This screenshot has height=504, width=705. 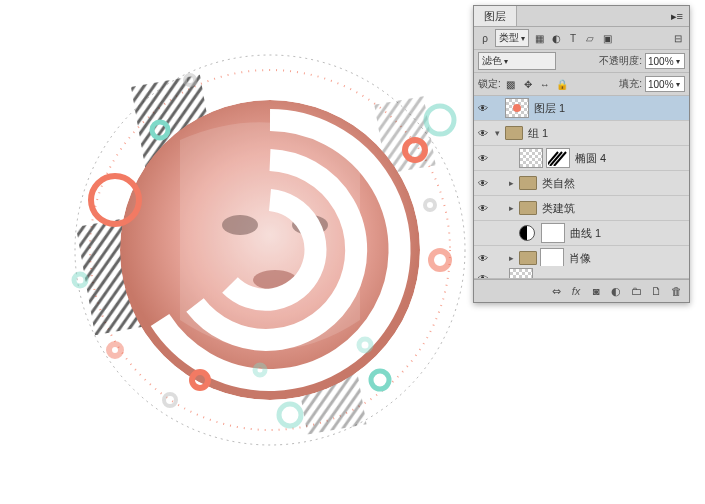 I want to click on layer-row: 👁▸类自然, so click(x=582, y=184).